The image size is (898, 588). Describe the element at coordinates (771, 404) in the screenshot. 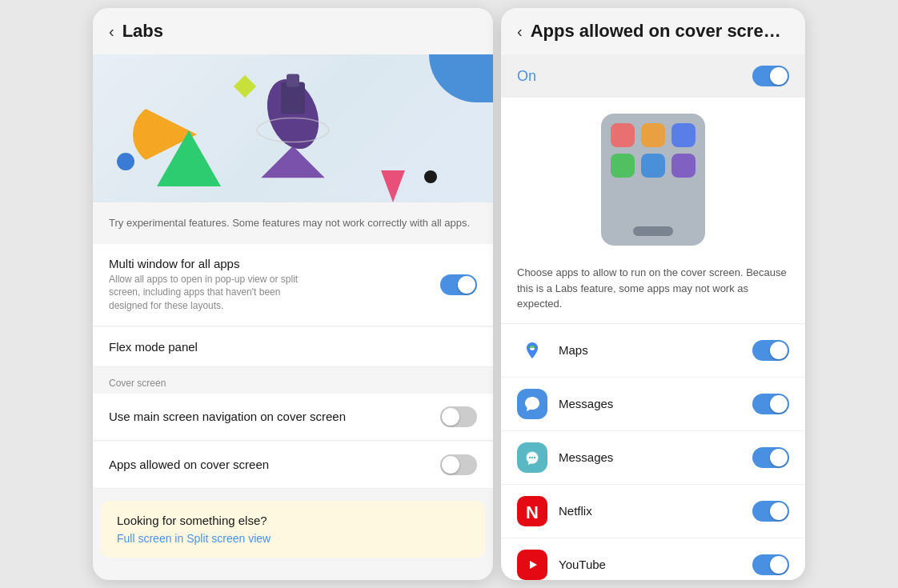

I see `messages-1-toggle` at that location.